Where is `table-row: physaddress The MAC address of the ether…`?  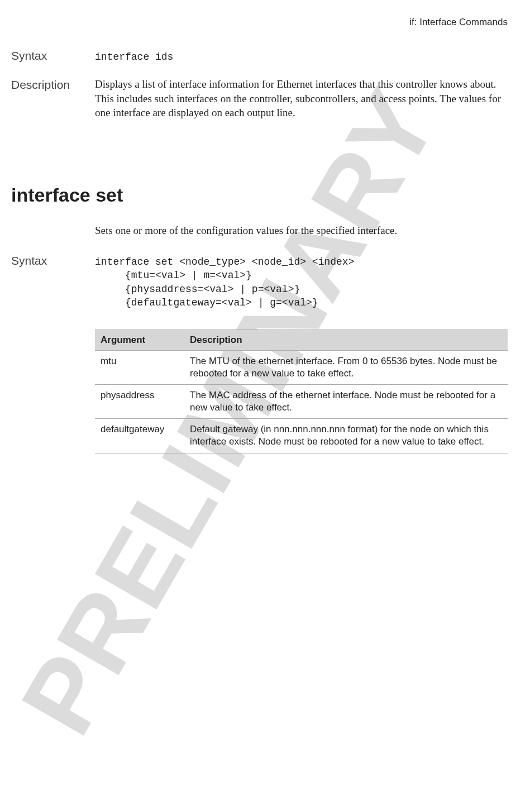 table-row: physaddress The MAC address of the ether… is located at coordinates (302, 402).